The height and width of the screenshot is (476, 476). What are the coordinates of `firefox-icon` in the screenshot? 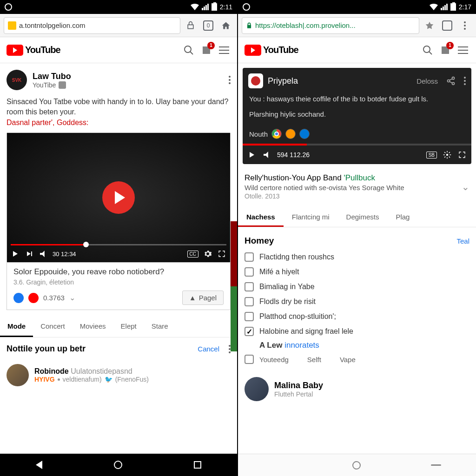 It's located at (291, 134).